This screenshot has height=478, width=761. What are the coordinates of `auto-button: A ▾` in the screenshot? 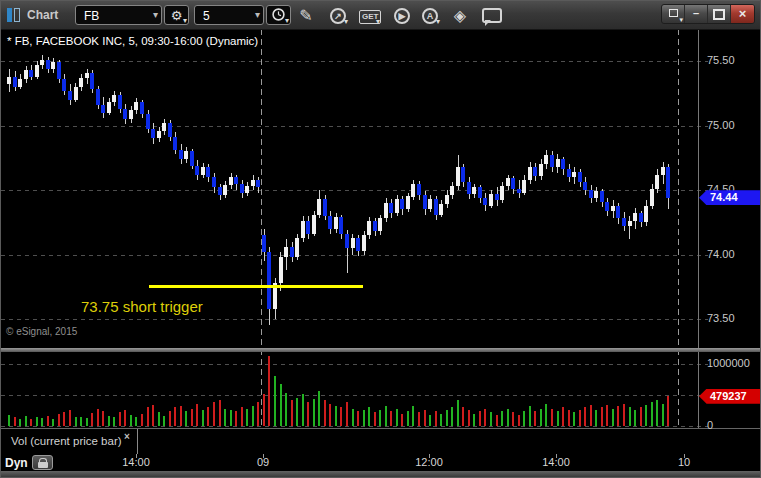 It's located at (430, 15).